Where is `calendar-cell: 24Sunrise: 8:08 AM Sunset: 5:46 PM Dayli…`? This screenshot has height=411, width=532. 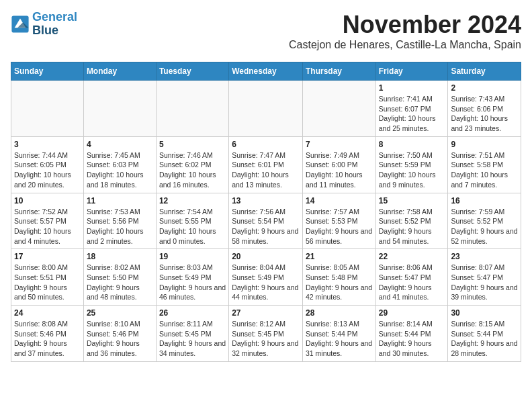 calendar-cell: 24Sunrise: 8:08 AM Sunset: 5:46 PM Dayli… is located at coordinates (48, 334).